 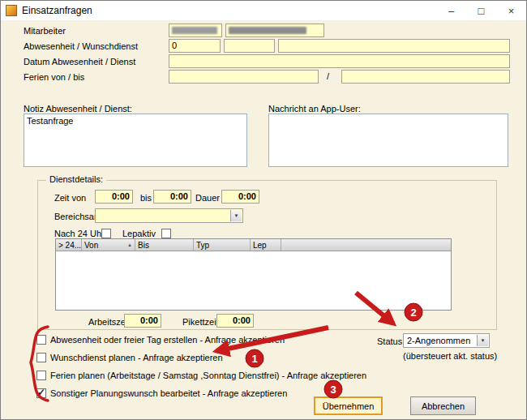 What do you see at coordinates (11, 11) in the screenshot?
I see `app-icon` at bounding box center [11, 11].